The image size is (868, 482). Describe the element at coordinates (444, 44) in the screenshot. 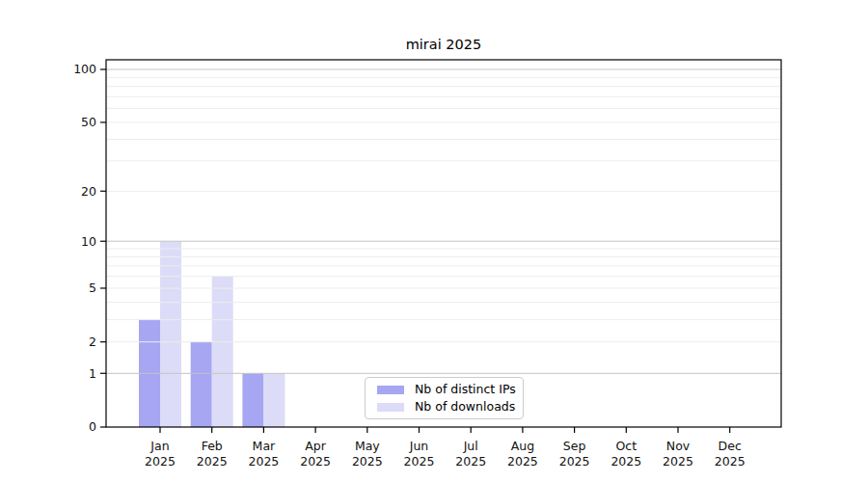

I see `chart-title: mirai 2025` at that location.